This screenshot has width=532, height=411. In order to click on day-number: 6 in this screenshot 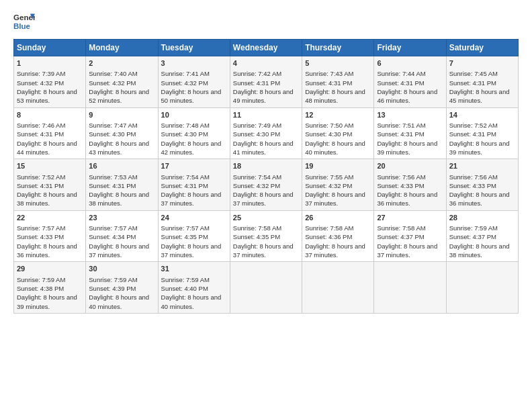, I will do `click(410, 63)`.